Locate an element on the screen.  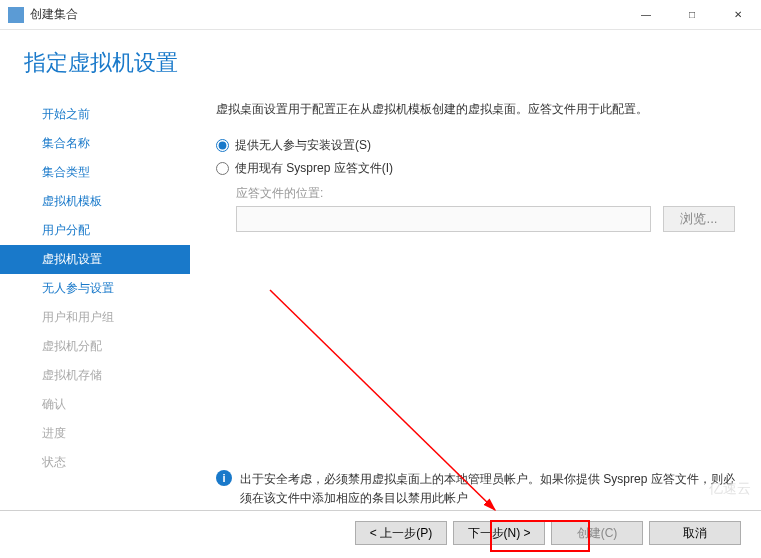
nav-collection-type: 集合类型 is located at coordinates (95, 172).